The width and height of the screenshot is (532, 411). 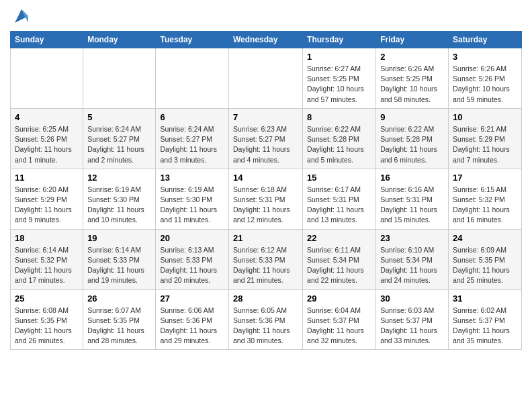 What do you see at coordinates (192, 266) in the screenshot?
I see `day-info: Sunrise: 6:13 AM Sunset: 5:33 PM Dayligh…` at bounding box center [192, 266].